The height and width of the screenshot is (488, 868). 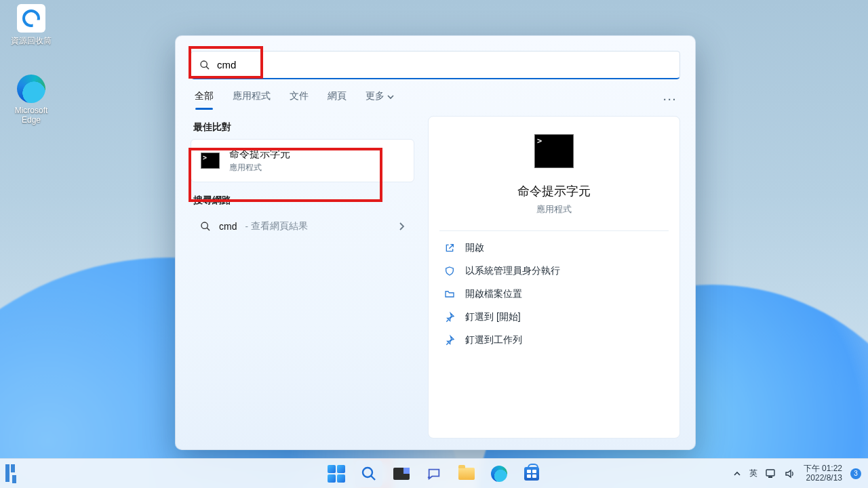 I want to click on search-input, so click(x=444, y=65).